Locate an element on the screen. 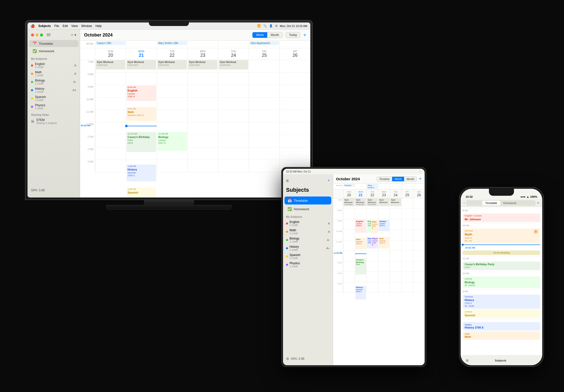 The height and width of the screenshot is (392, 564). iphone-tab-homework: Homework is located at coordinates (510, 203).